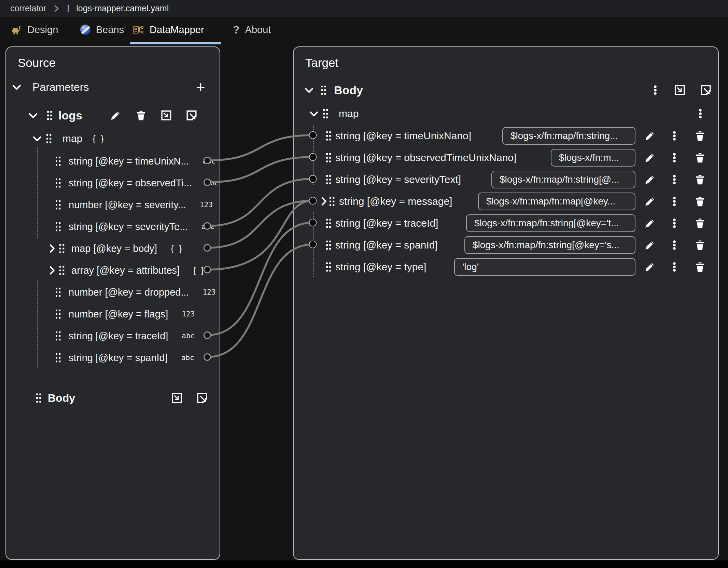  What do you see at coordinates (506, 223) in the screenshot?
I see `target-field-row: string [@key = traceId]$logs-x/fn:map/fn…` at bounding box center [506, 223].